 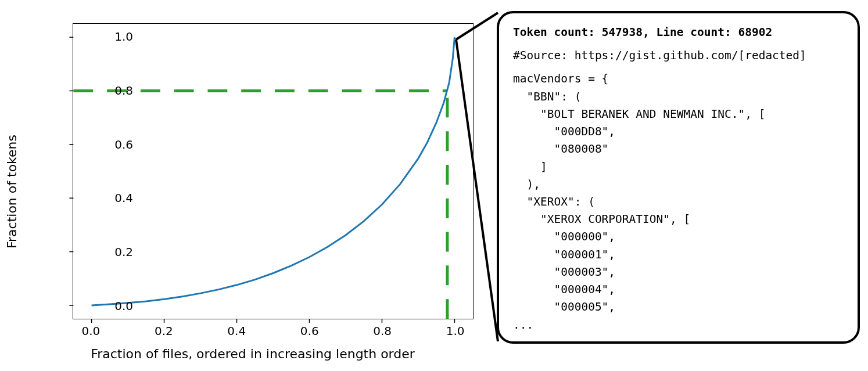 What do you see at coordinates (116, 145) in the screenshot?
I see `y-tick-label: 0.6` at bounding box center [116, 145].